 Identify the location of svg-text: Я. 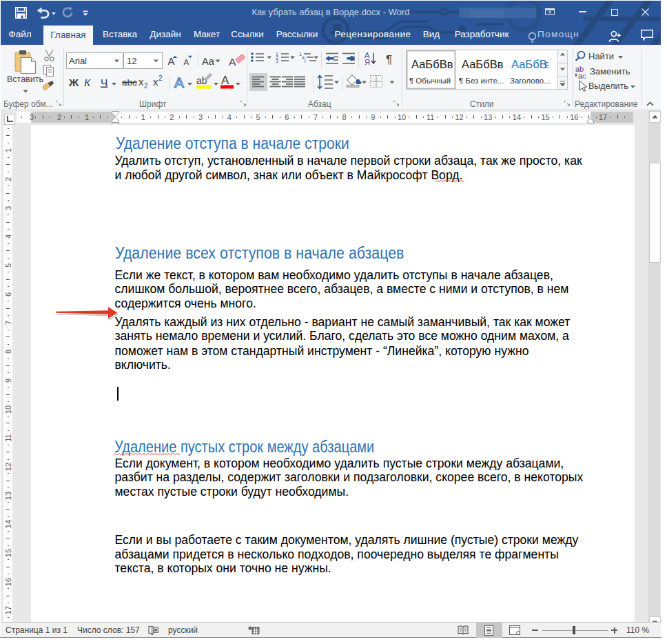
(367, 62).